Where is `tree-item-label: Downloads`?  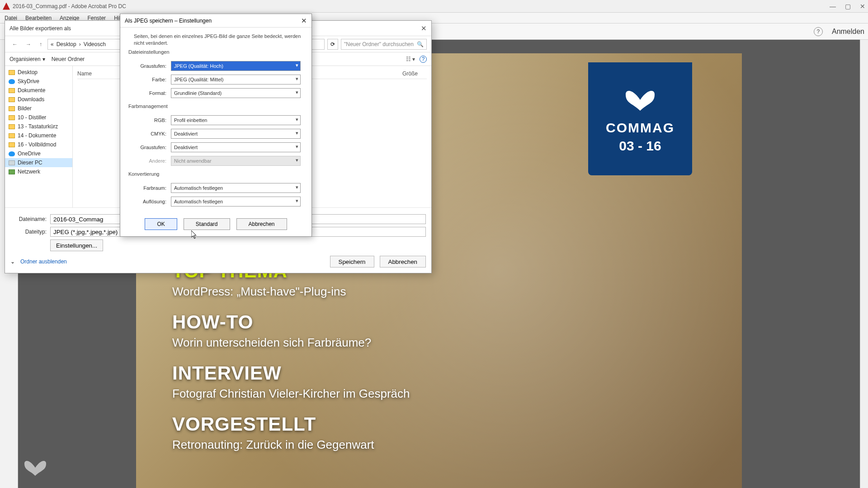
tree-item-label: Downloads is located at coordinates (31, 99).